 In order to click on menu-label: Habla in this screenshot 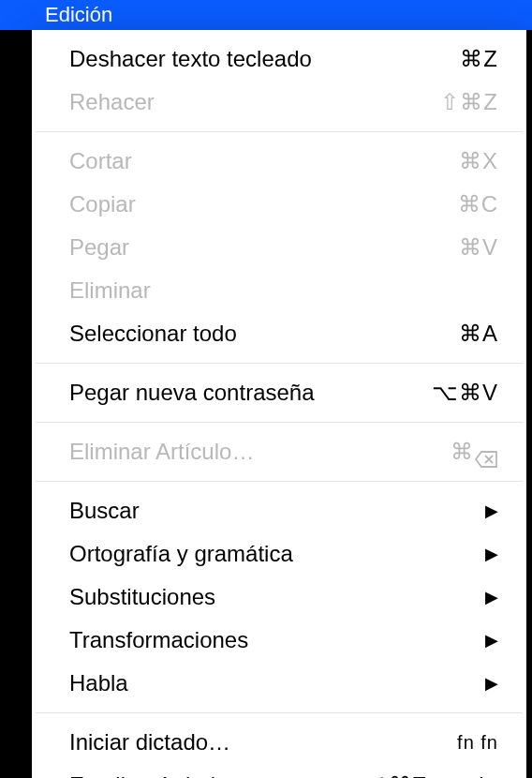, I will do `click(268, 683)`.